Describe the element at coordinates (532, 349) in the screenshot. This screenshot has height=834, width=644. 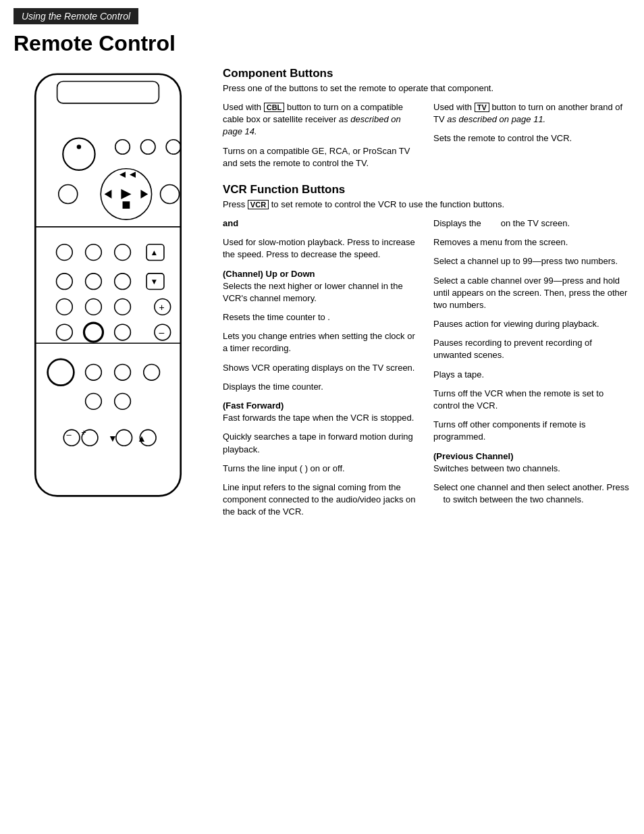
I see `vcr-pauses-recording: Pauses recording to prevent recording of…` at that location.